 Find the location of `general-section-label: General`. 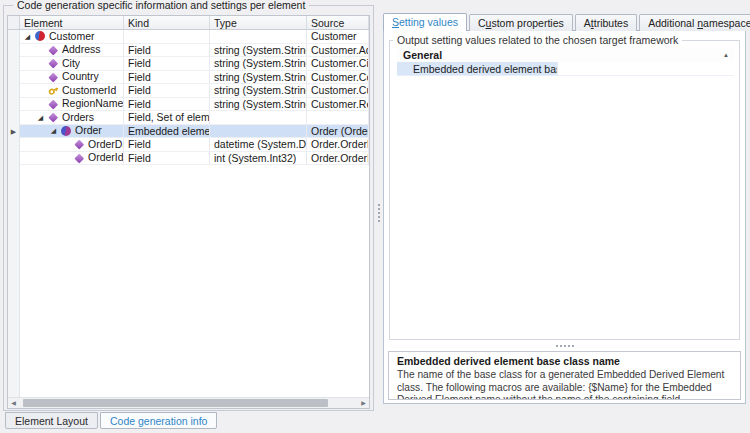

general-section-label: General is located at coordinates (422, 55).